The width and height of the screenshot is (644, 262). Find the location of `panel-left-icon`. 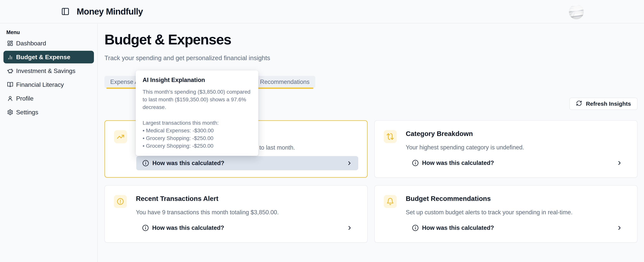

panel-left-icon is located at coordinates (66, 15).